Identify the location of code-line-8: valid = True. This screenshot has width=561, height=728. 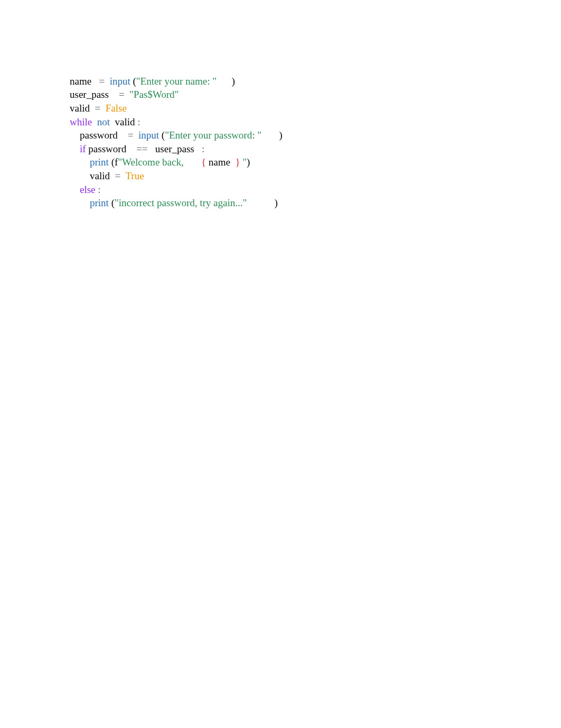
(107, 176).